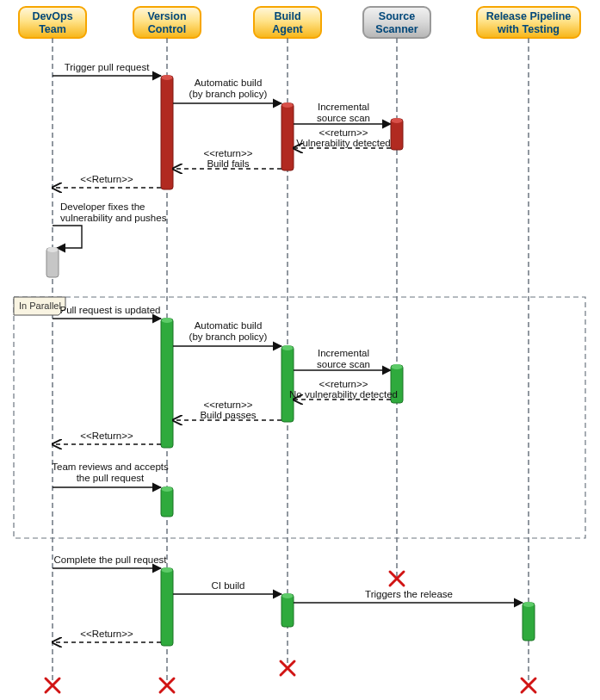 The height and width of the screenshot is (700, 600). Describe the element at coordinates (53, 29) in the screenshot. I see `svg-text: Team` at that location.